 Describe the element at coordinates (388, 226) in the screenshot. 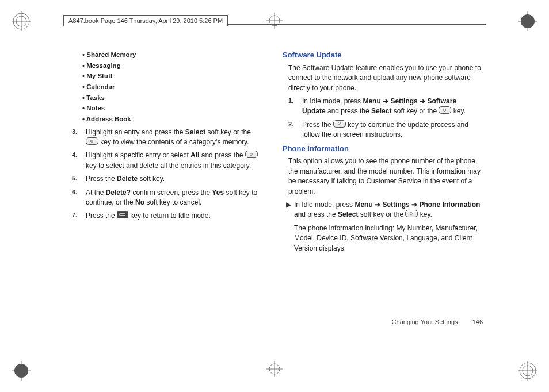

I see `step-text: In Idle mode, press Menu ➔ Settings ➔ Ph…` at that location.